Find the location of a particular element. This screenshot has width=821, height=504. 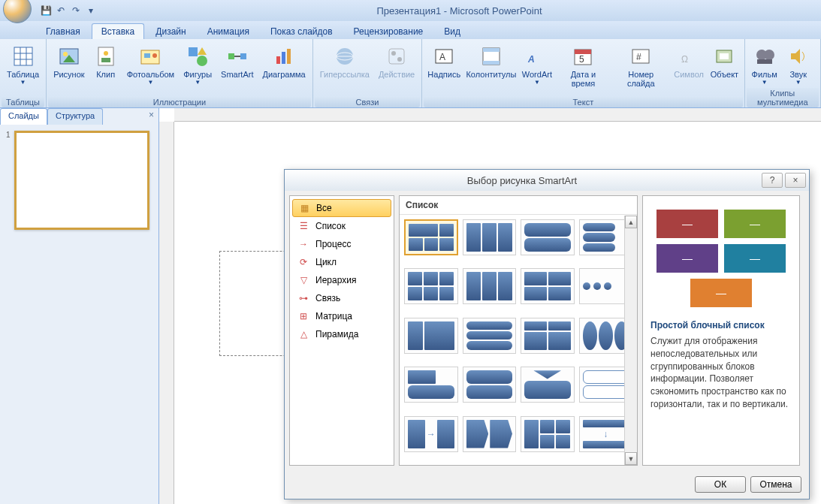

office-button is located at coordinates (17, 12).